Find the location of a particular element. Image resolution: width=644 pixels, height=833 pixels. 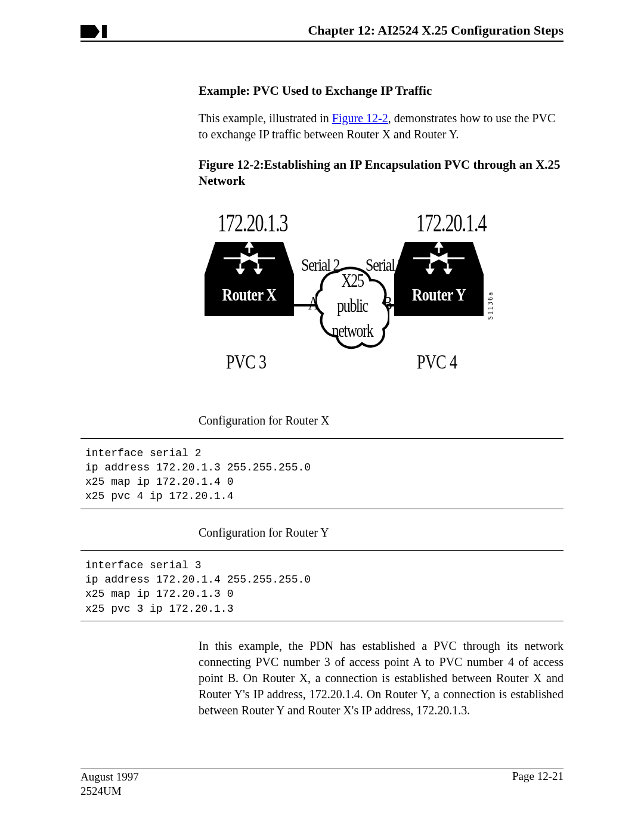

page-footer: August 1997 2524UM Page 12-21 is located at coordinates (322, 785).